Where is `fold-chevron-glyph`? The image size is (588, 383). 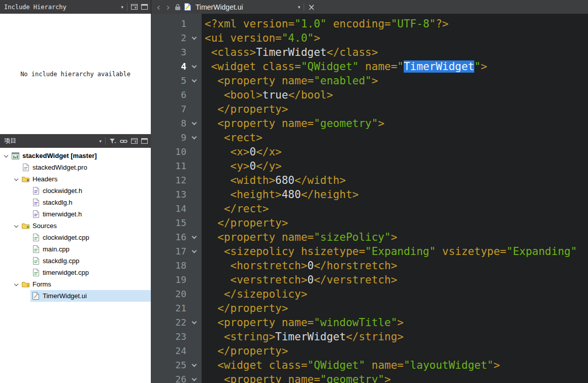
fold-chevron-glyph is located at coordinates (194, 236).